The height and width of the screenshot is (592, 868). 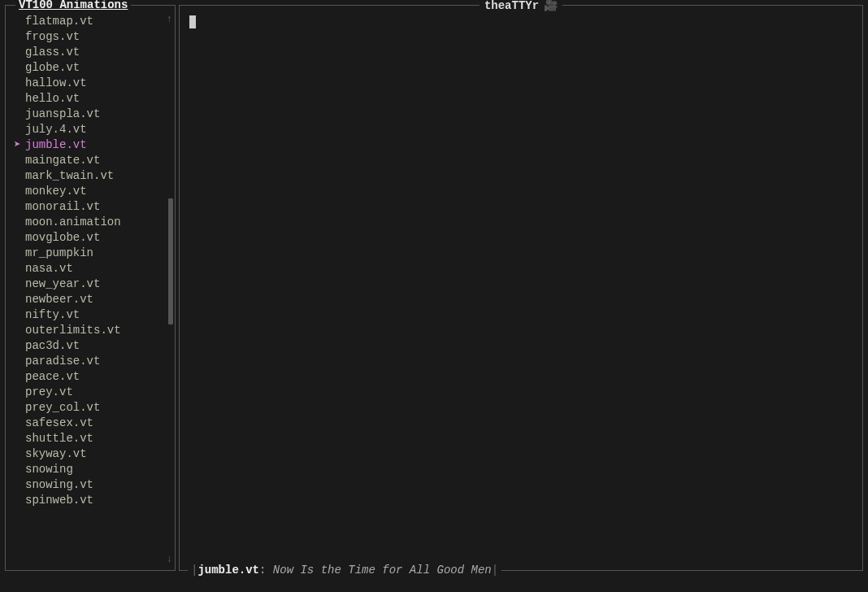 I want to click on file-name-label: peace.vt, so click(x=52, y=377).